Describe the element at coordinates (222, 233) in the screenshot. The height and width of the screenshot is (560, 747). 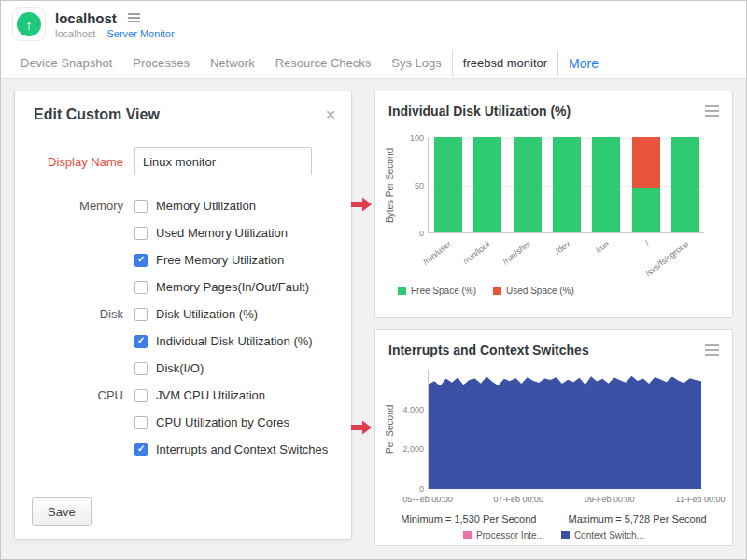
I see `option-label: Used Memory Utilization` at that location.